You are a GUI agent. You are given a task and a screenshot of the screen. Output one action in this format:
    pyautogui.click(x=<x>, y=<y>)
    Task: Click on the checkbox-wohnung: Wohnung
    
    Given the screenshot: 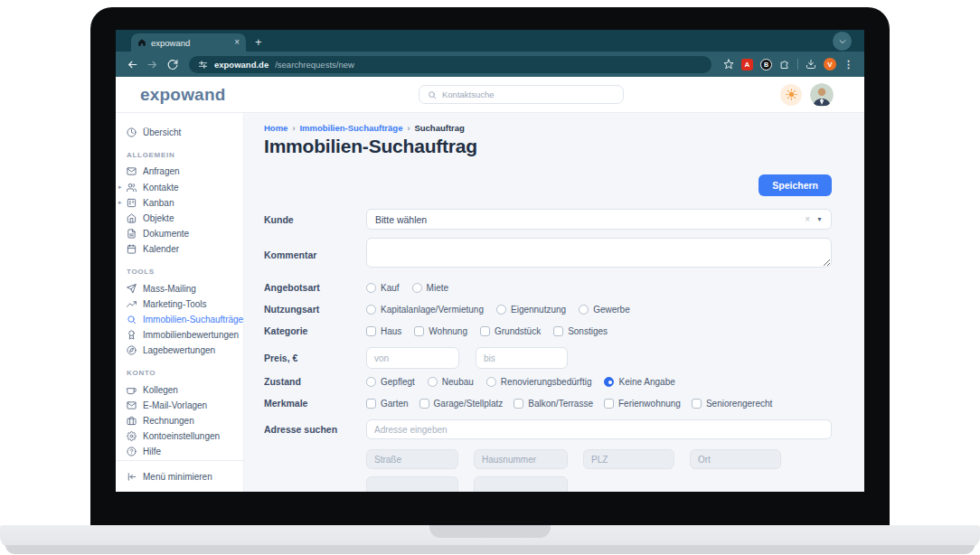 What is the action you would take?
    pyautogui.click(x=441, y=331)
    